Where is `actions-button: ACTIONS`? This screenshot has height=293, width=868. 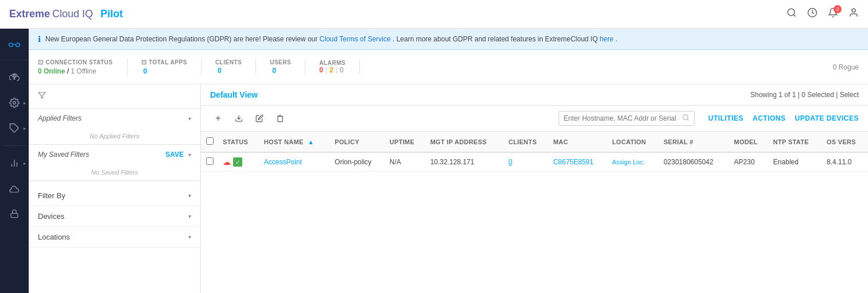
actions-button: ACTIONS is located at coordinates (769, 118).